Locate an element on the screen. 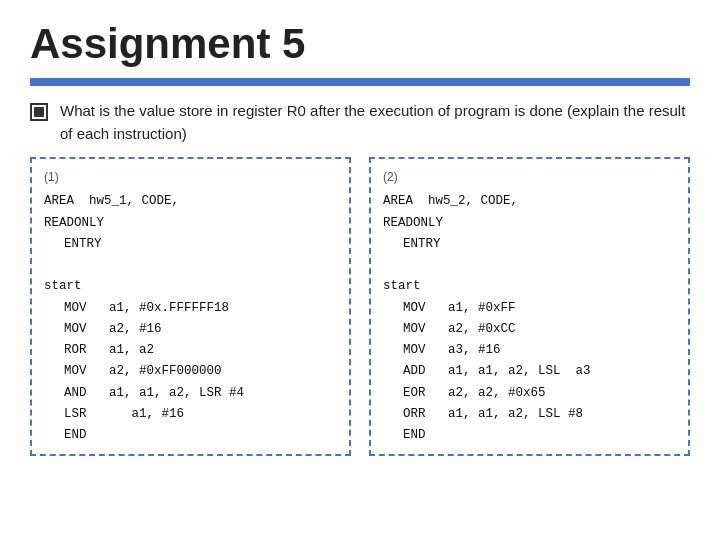 The image size is (720, 540). panel-1-label: (1) is located at coordinates (190, 177).